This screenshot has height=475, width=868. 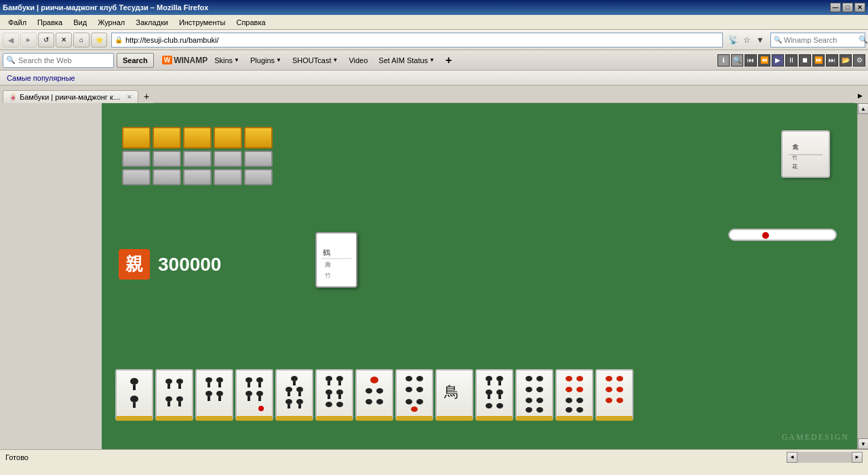 What do you see at coordinates (184, 60) in the screenshot?
I see `winamp-logo: W WINAMP` at bounding box center [184, 60].